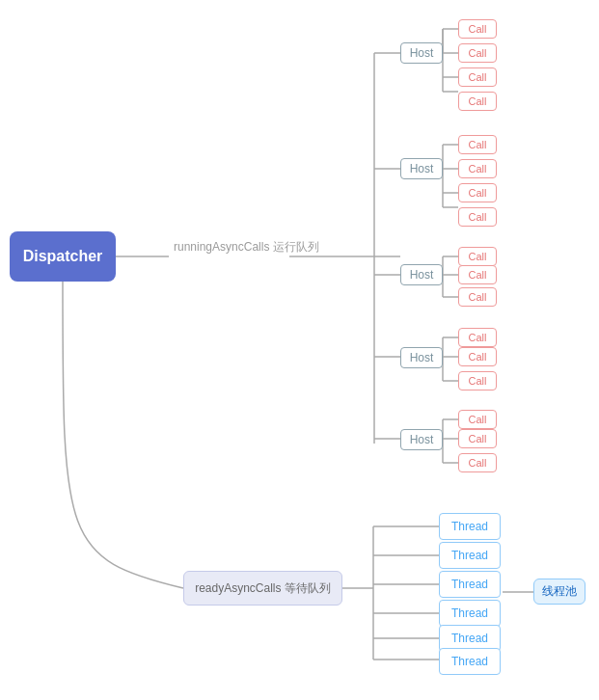 This screenshot has height=700, width=599. I want to click on call-2-4: Call, so click(477, 217).